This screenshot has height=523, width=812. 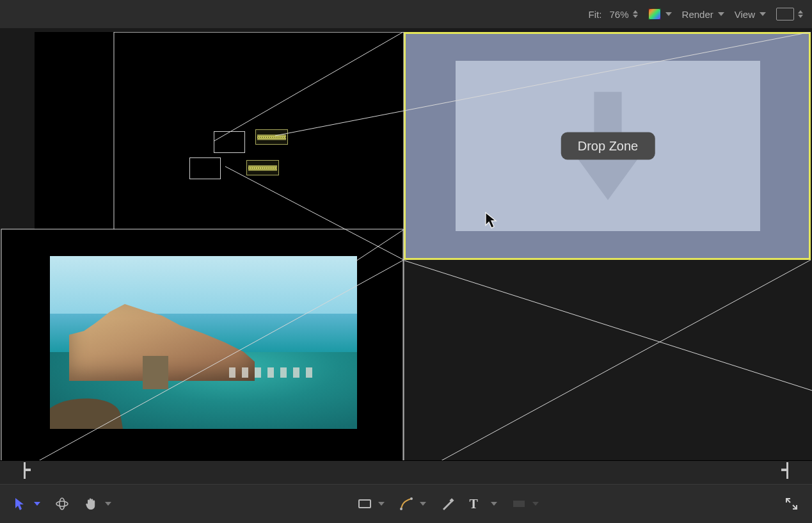 What do you see at coordinates (365, 504) in the screenshot?
I see `rectangle-icon` at bounding box center [365, 504].